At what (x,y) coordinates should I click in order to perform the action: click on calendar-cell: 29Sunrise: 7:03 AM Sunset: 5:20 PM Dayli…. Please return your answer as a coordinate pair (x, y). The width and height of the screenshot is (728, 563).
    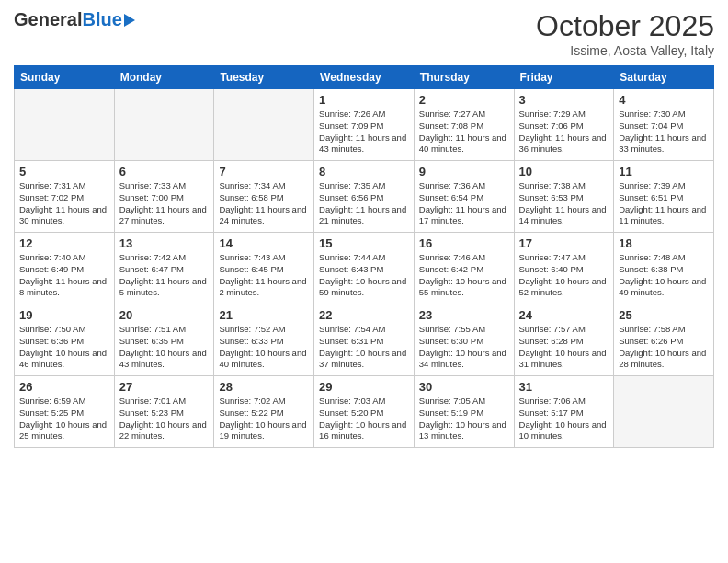
    Looking at the image, I should click on (364, 412).